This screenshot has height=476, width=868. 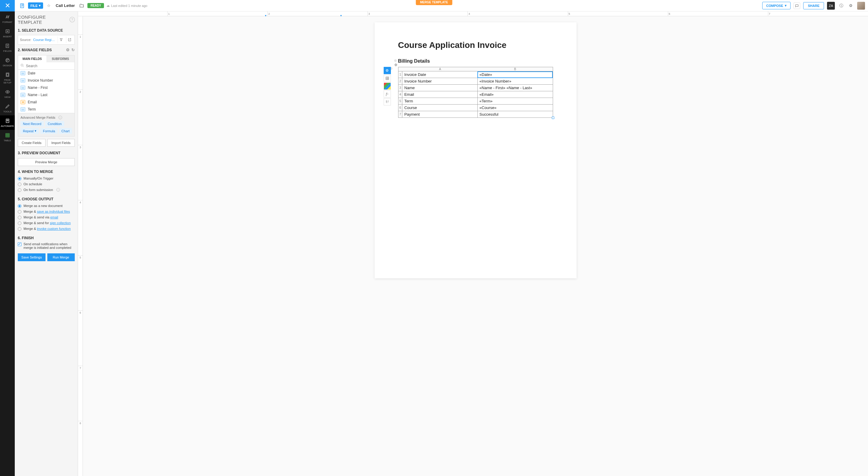 What do you see at coordinates (841, 6) in the screenshot?
I see `info-icon: ⓘ` at bounding box center [841, 6].